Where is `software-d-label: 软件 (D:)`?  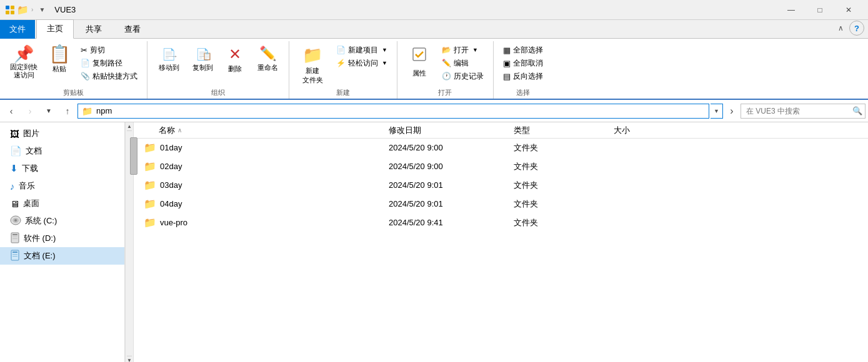 software-d-label: 软件 (D:) is located at coordinates (40, 238).